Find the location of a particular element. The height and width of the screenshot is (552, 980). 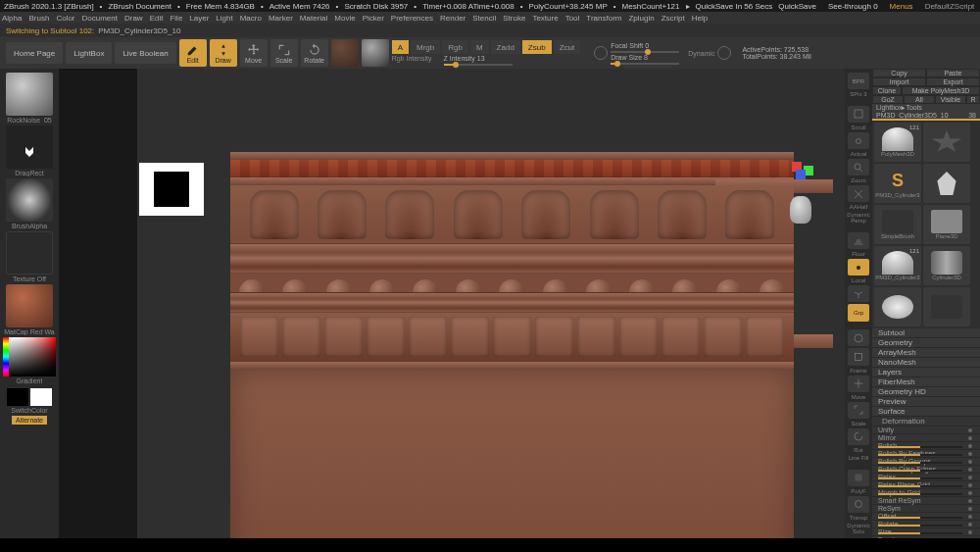

menu-help: Help is located at coordinates (700, 18).